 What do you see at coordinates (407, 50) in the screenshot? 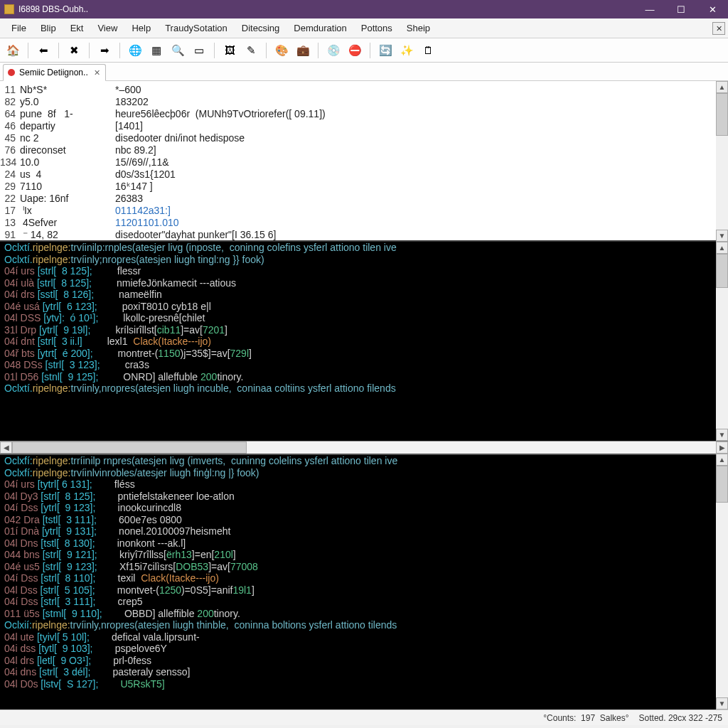
I see `wand-icon: ✨` at bounding box center [407, 50].